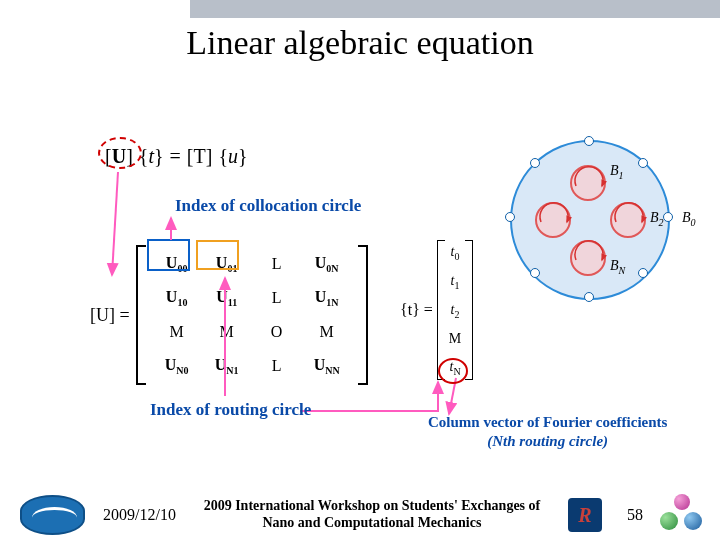  Describe the element at coordinates (618, 267) in the screenshot. I see `label-bn: BN` at that location.